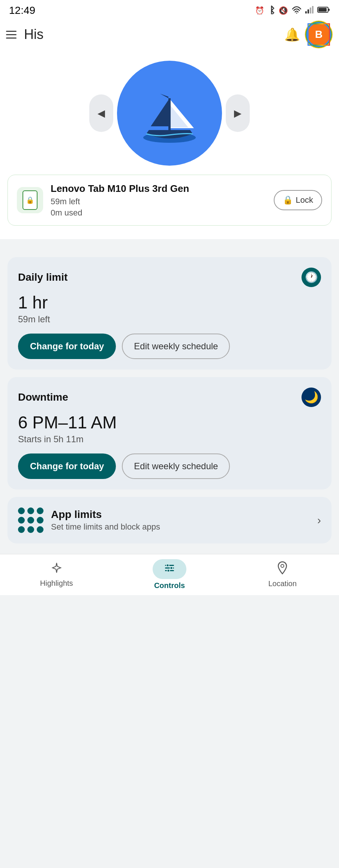 The image size is (339, 868). What do you see at coordinates (297, 10) in the screenshot?
I see `wifi-icon` at bounding box center [297, 10].